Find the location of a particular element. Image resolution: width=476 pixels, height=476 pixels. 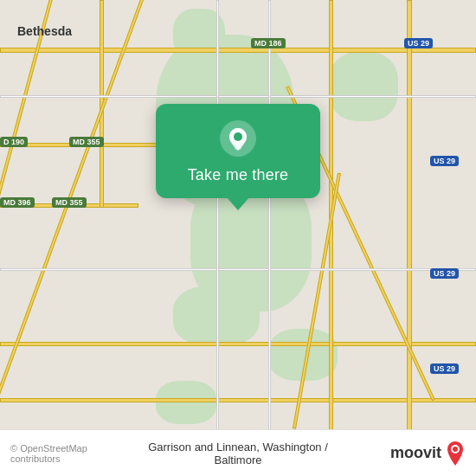

take-me-there-button: Take me there is located at coordinates (239, 175).